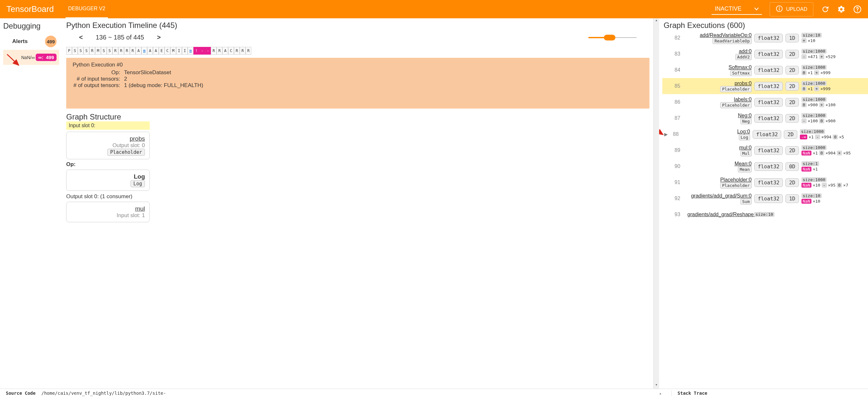  I want to click on timeline-next-button: >, so click(159, 37).